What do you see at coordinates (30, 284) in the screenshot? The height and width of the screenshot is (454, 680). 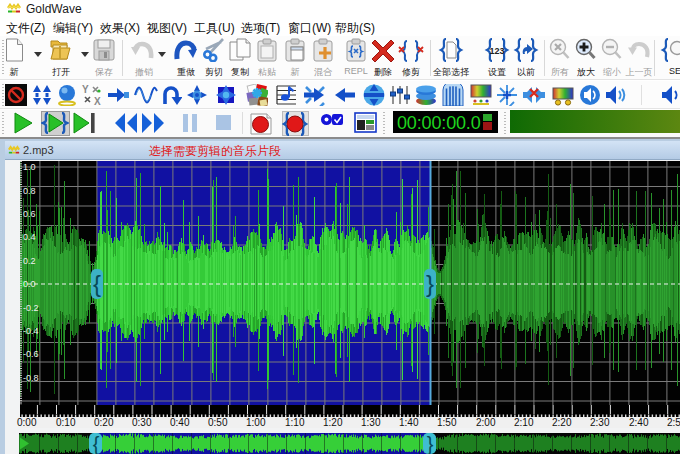 I see `svg-text: 0.0` at bounding box center [30, 284].